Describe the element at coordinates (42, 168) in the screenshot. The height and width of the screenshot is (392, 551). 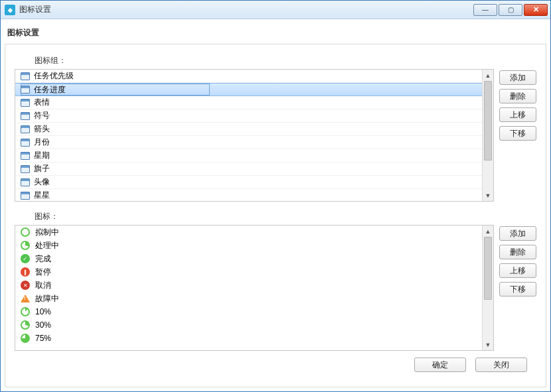
I see `group-item-label: 旗子` at that location.